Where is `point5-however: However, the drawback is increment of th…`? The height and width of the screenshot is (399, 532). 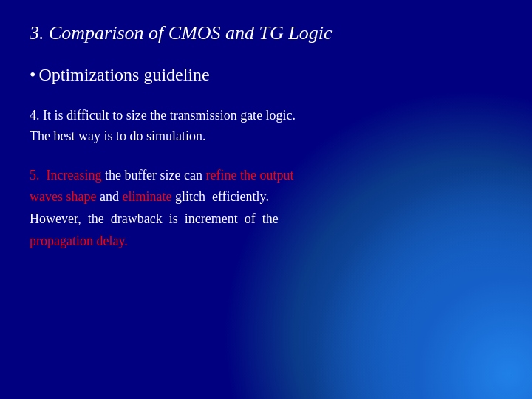
point5-however: However, the drawback is increment of th… is located at coordinates (154, 219).